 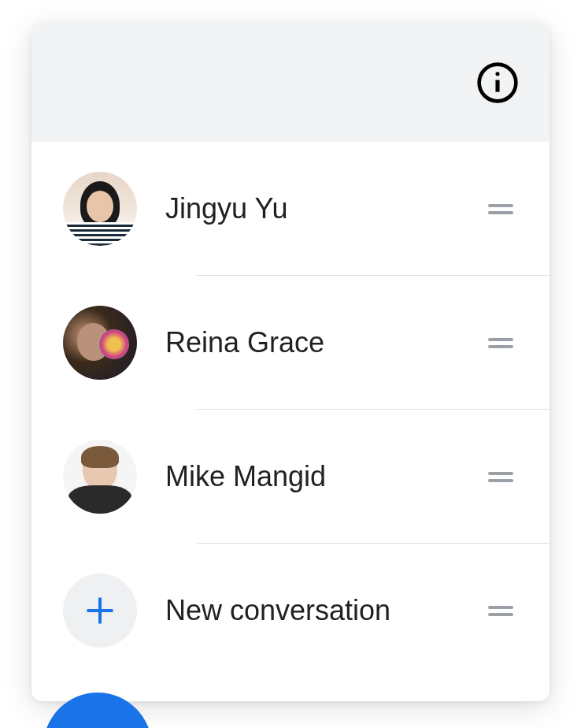 I want to click on add-avatar, so click(x=100, y=611).